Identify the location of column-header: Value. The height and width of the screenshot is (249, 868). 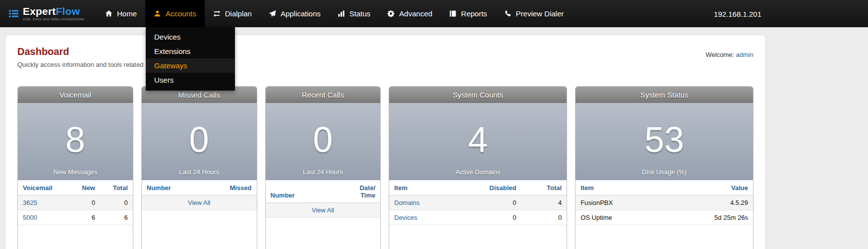
(708, 188).